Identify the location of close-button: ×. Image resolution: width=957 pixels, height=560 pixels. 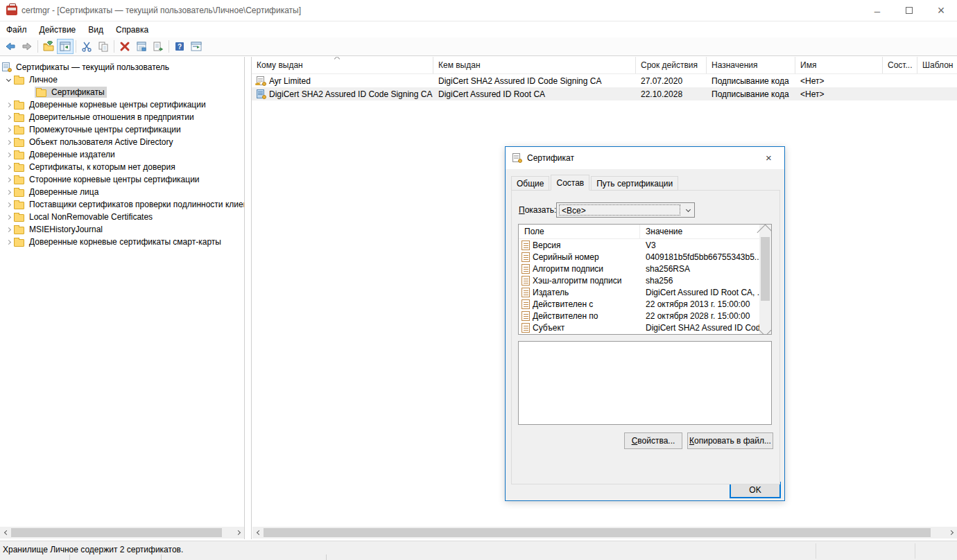
(941, 11).